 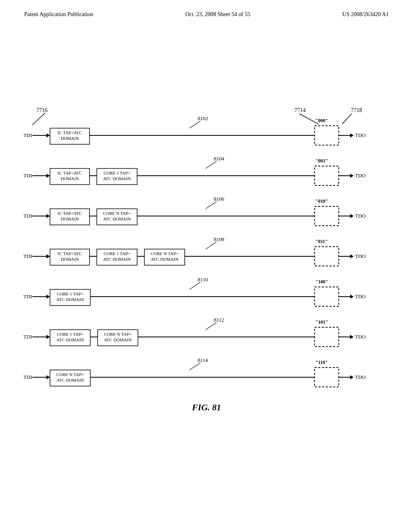 I want to click on ref-8106: 8106, so click(x=219, y=199).